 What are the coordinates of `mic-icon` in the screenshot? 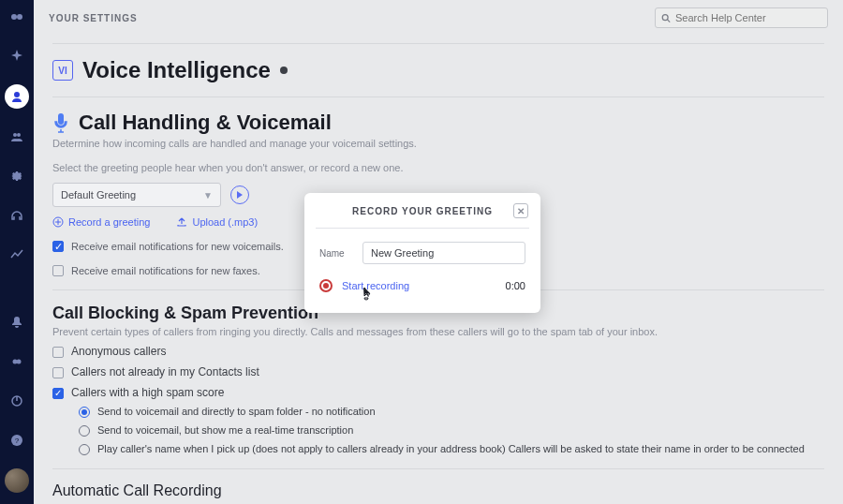 It's located at (61, 123).